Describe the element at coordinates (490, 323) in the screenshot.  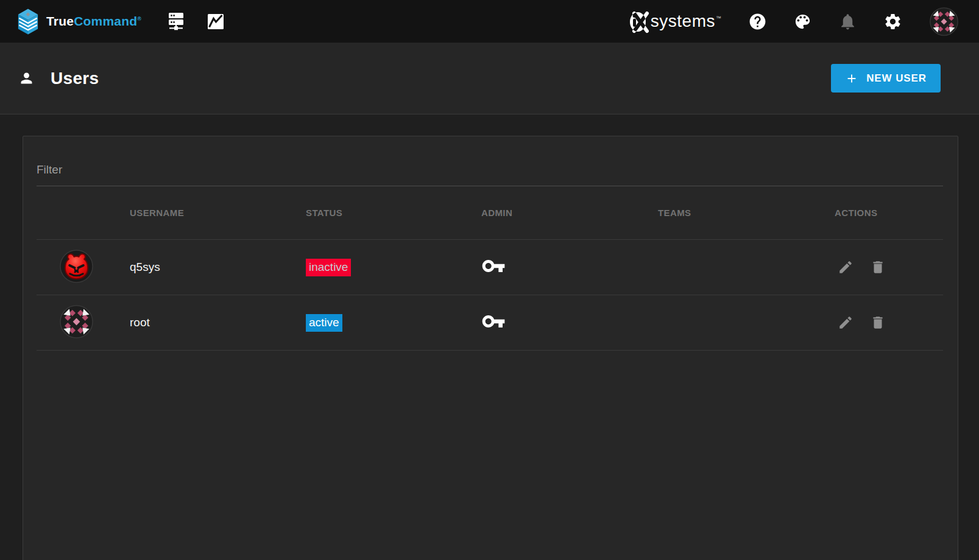
I see `table-row: root active` at that location.